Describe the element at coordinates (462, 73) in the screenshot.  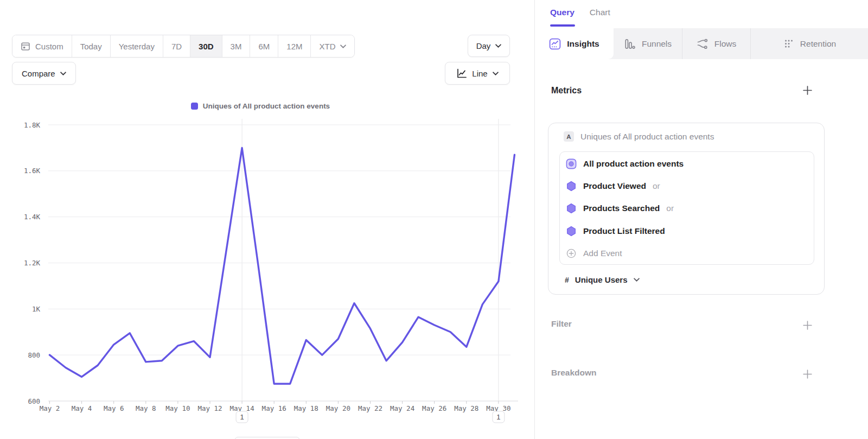
I see `line-chart-icon` at that location.